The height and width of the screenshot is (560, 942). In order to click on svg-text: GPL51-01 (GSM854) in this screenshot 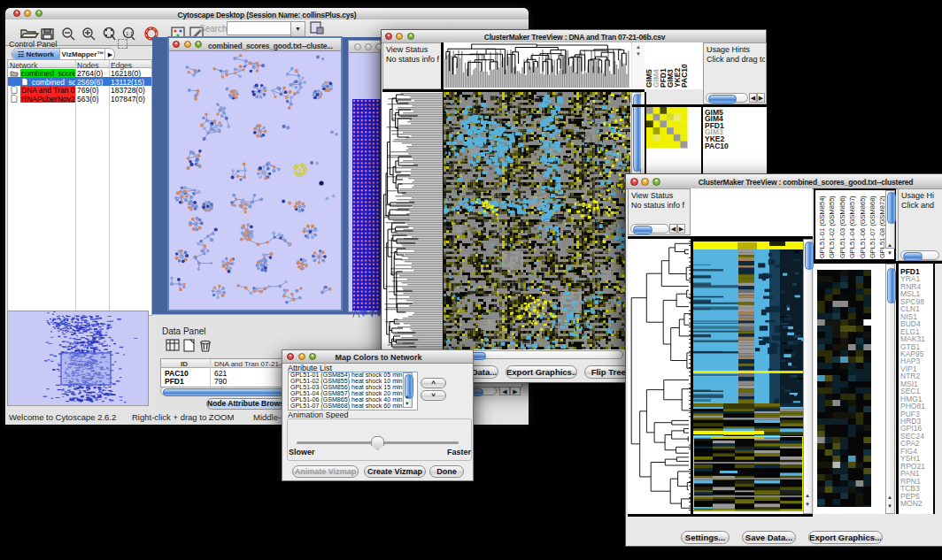, I will do `click(822, 226)`.